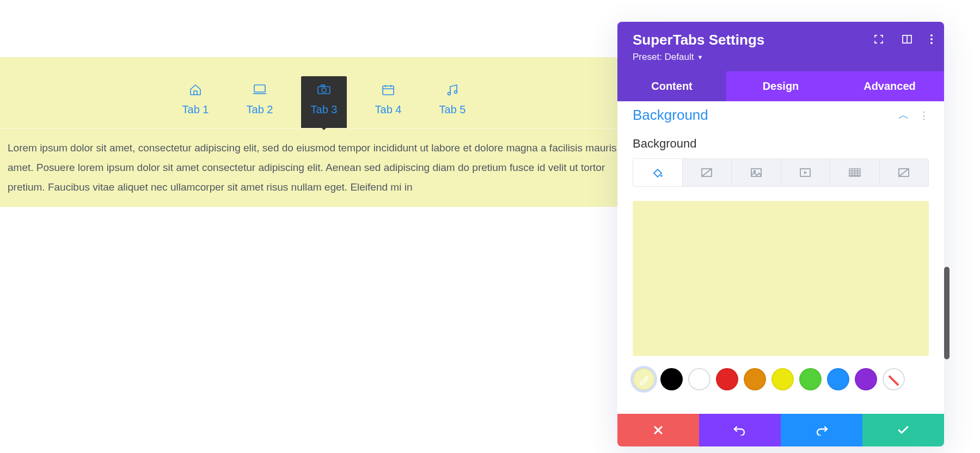 This screenshot has width=980, height=453. Describe the element at coordinates (707, 173) in the screenshot. I see `gradient-icon` at that location.